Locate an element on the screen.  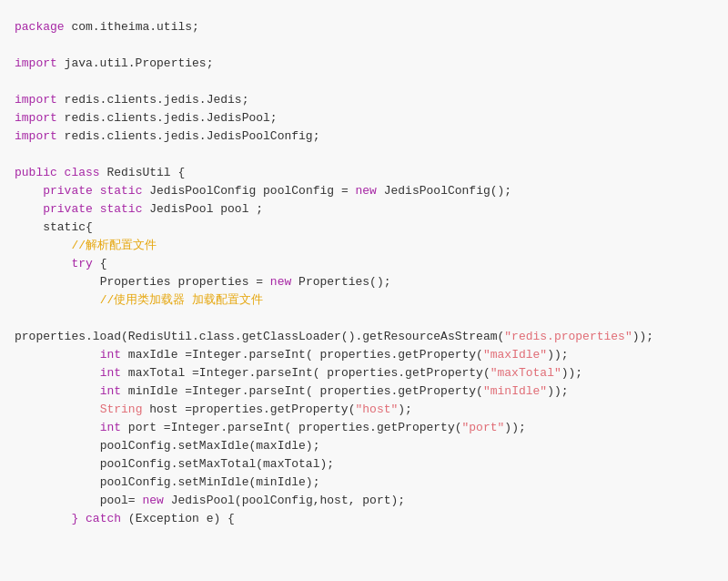
code-line: private static JedisPoolConfig poolConfi… is located at coordinates (364, 191).